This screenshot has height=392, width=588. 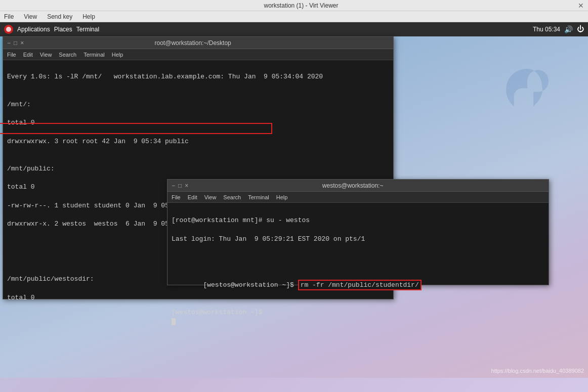 What do you see at coordinates (94, 55) in the screenshot?
I see `term1-menu-terminal: Terminal` at bounding box center [94, 55].